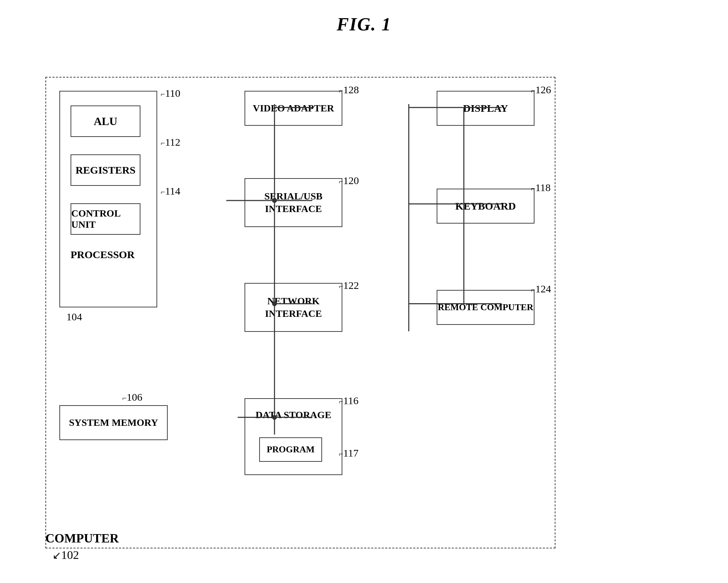 This screenshot has height=583, width=728. I want to click on remote-computer-box: REMOTE COMPUTER, so click(486, 307).